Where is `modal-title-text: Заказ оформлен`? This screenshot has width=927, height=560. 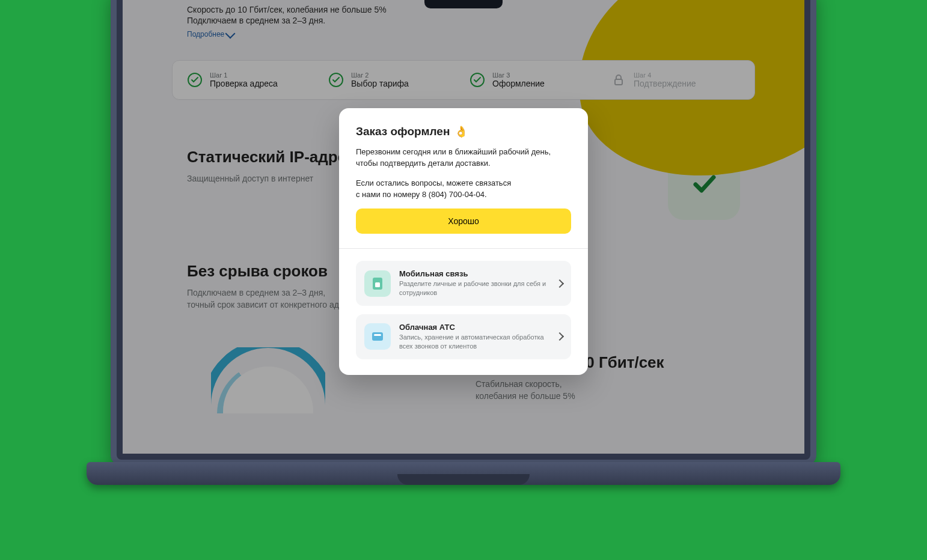
modal-title-text: Заказ оформлен is located at coordinates (403, 132).